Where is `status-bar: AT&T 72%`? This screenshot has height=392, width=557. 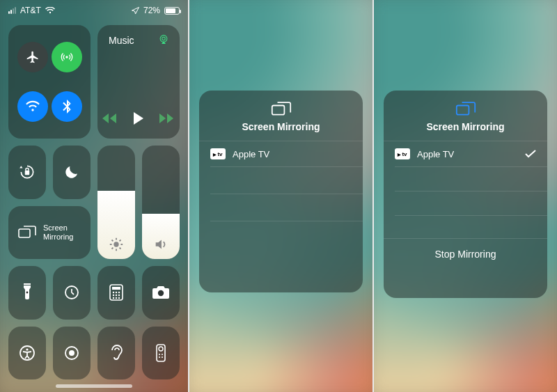
status-bar: AT&T 72% is located at coordinates (94, 10).